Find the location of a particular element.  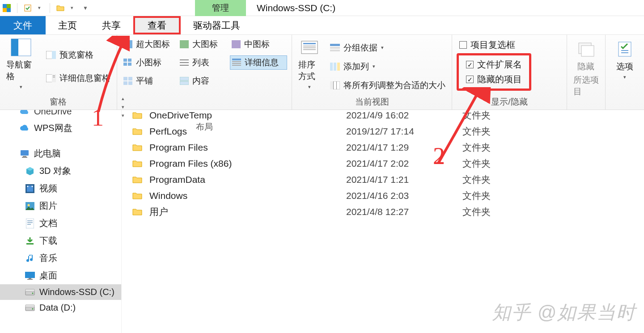

layout-l-icons: 大图标 is located at coordinates (203, 44).